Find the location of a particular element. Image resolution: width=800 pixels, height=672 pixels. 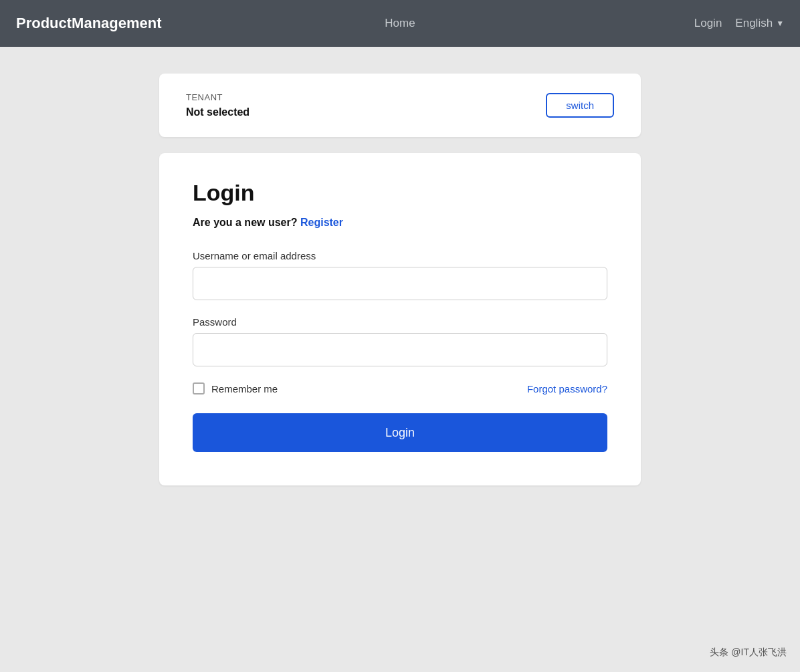

remember-me-wrapper: Remember me is located at coordinates (235, 388).